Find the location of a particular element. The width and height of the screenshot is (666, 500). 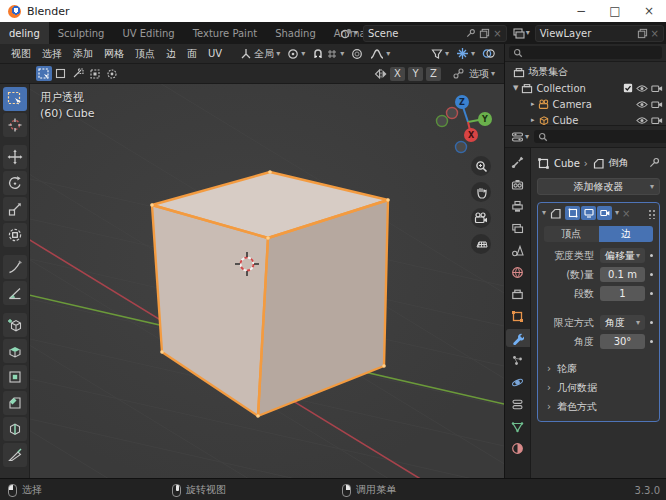

select-lasso-mode is located at coordinates (95, 74).